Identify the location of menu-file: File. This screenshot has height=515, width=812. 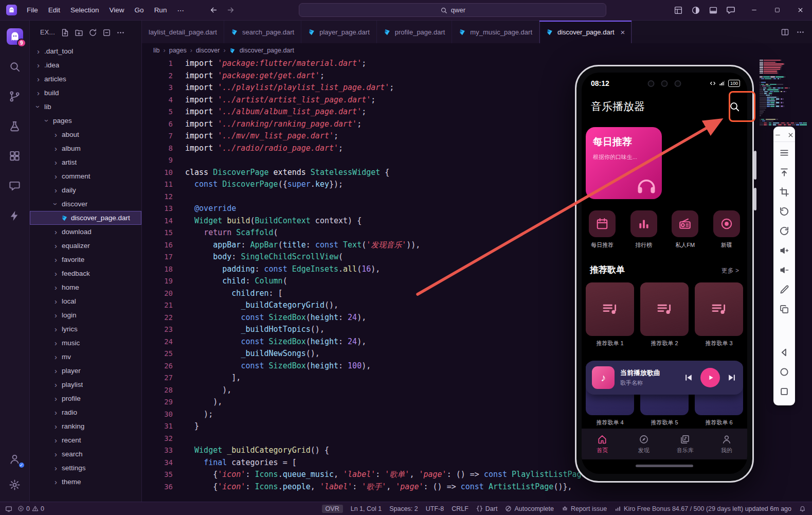
(32, 10).